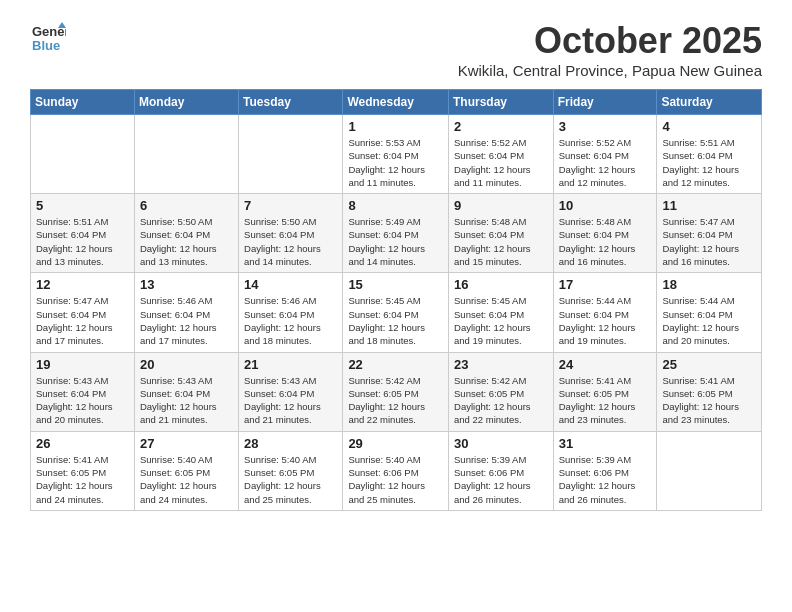 This screenshot has width=792, height=612. Describe the element at coordinates (396, 312) in the screenshot. I see `day-cell-15: 15Sunrise: 5:45 AM Sunset: 6:04 PM Dayli…` at that location.